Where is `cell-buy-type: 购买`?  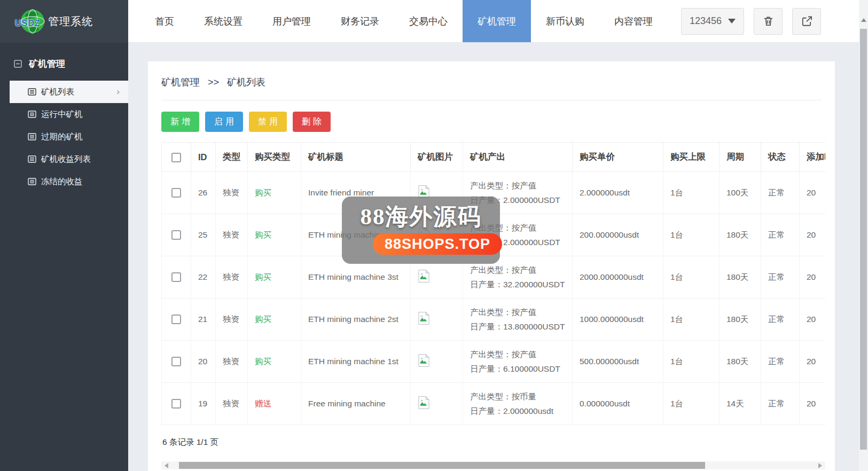
cell-buy-type: 购买 is located at coordinates (275, 278).